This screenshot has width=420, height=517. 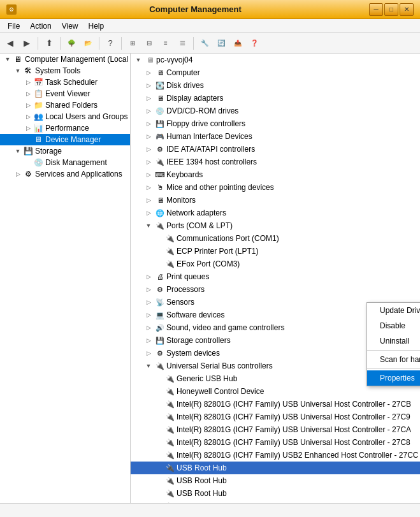 What do you see at coordinates (275, 251) in the screenshot?
I see `right-lpt1: 🔌 ECP Printer Port (LPT1)` at bounding box center [275, 251].